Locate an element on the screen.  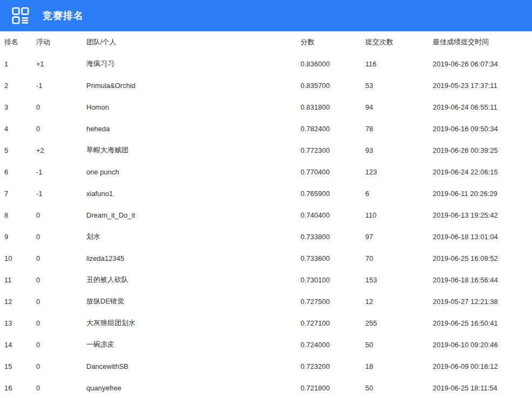
column-header-team: 团队/个人 is located at coordinates (193, 42).